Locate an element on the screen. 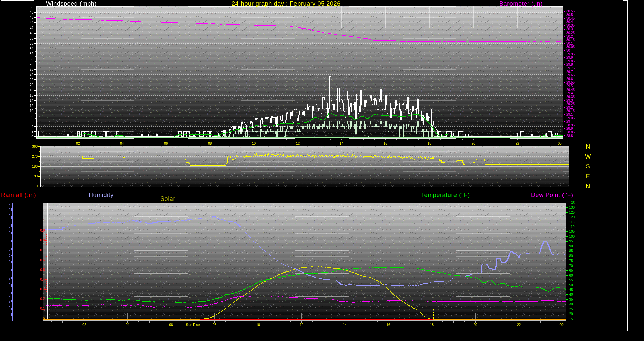  svg-text: 110 is located at coordinates (572, 227).